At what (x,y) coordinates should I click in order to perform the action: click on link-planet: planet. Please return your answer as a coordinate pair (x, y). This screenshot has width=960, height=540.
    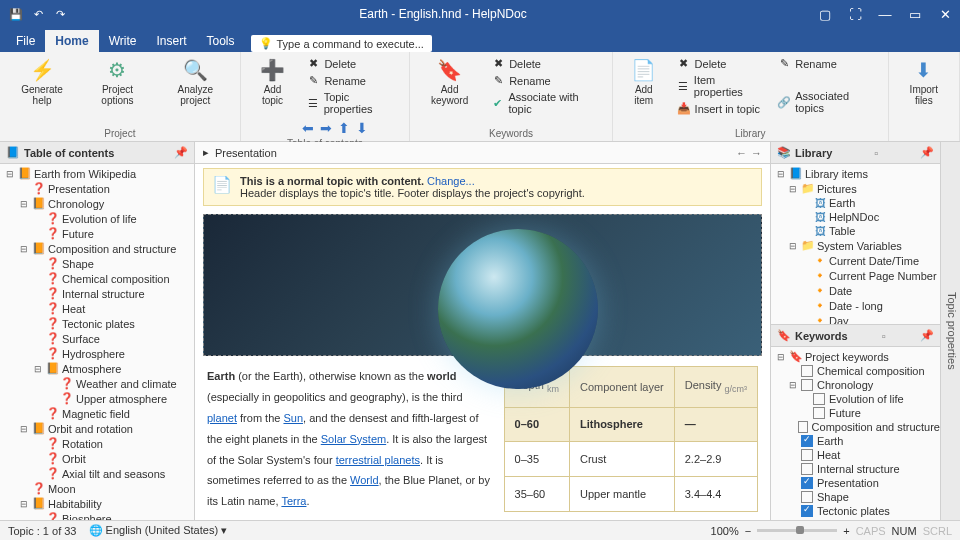
    Looking at the image, I should click on (222, 418).